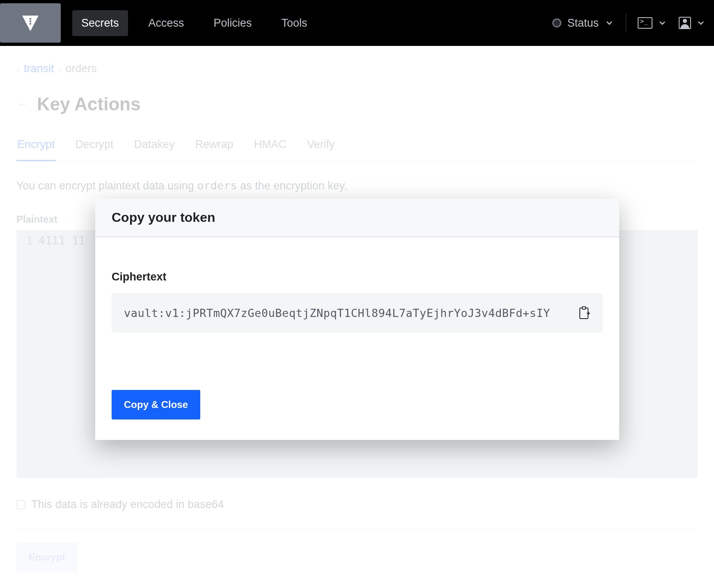 This screenshot has height=588, width=714. Describe the element at coordinates (557, 23) in the screenshot. I see `status-indicator-icon` at that location.